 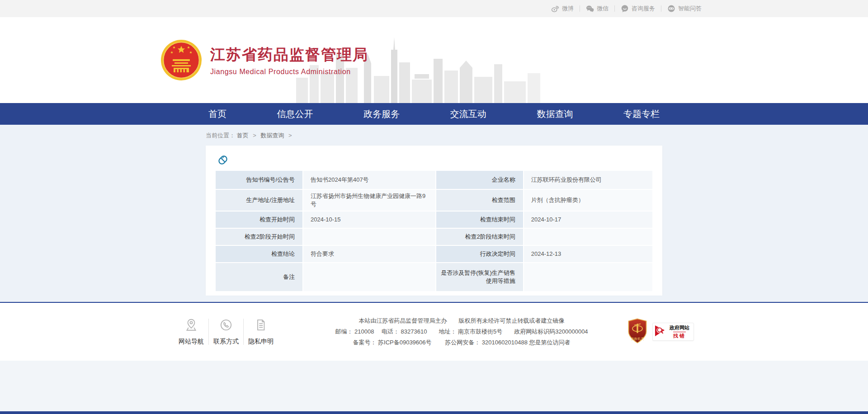 I want to click on breadcrumb-link-data-query: 数据查询, so click(x=272, y=136).